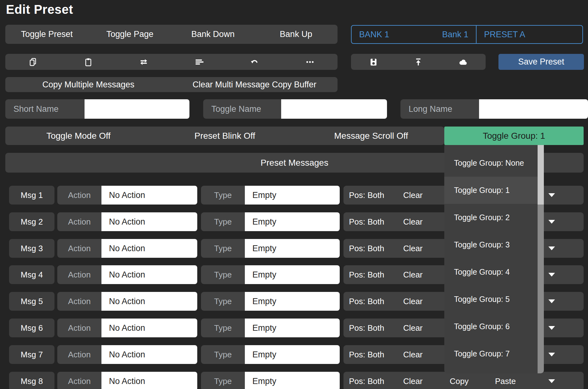 The width and height of the screenshot is (588, 389). What do you see at coordinates (418, 62) in the screenshot?
I see `upload-icon` at bounding box center [418, 62].